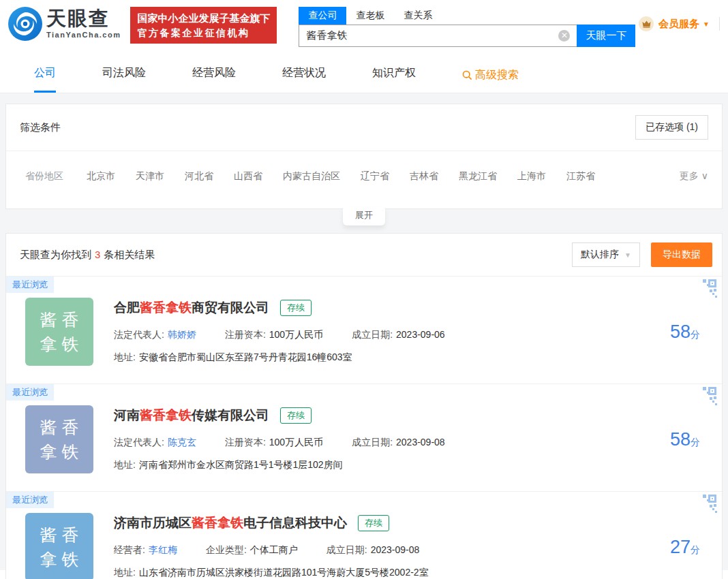 Image resolution: width=728 pixels, height=579 pixels. Describe the element at coordinates (418, 16) in the screenshot. I see `search-tab-relation: 查关系` at that location.